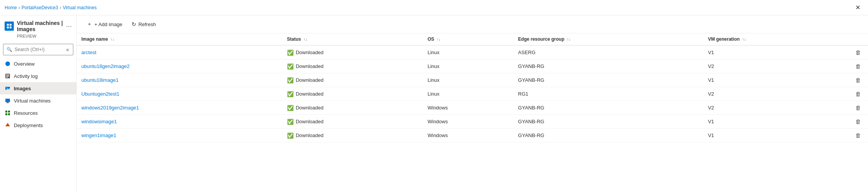 The image size is (868, 192). What do you see at coordinates (609, 52) in the screenshot?
I see `cell-edge-resource-group: ASERG` at bounding box center [609, 52].